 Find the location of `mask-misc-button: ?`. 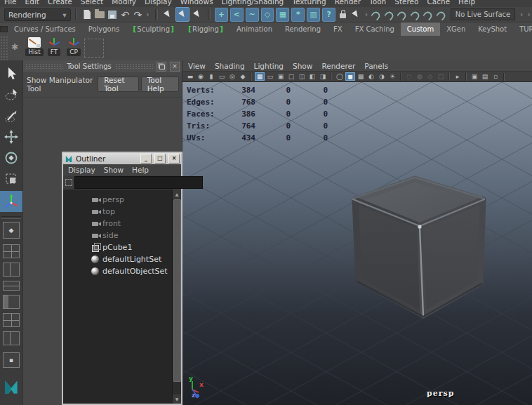

mask-misc-button: ? is located at coordinates (328, 15).